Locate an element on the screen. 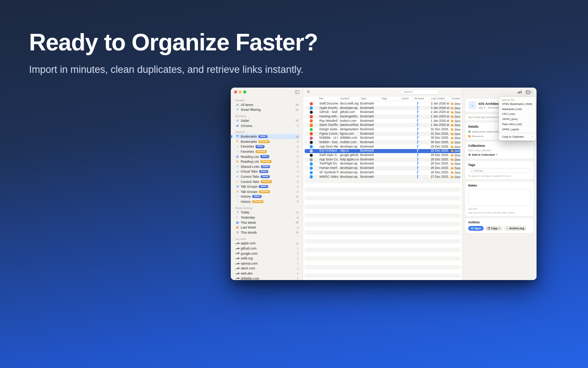 This screenshot has height=368, width=588. table-row: iOS Architect… objc.io Bookmark 29 Dec 2… is located at coordinates (383, 151).